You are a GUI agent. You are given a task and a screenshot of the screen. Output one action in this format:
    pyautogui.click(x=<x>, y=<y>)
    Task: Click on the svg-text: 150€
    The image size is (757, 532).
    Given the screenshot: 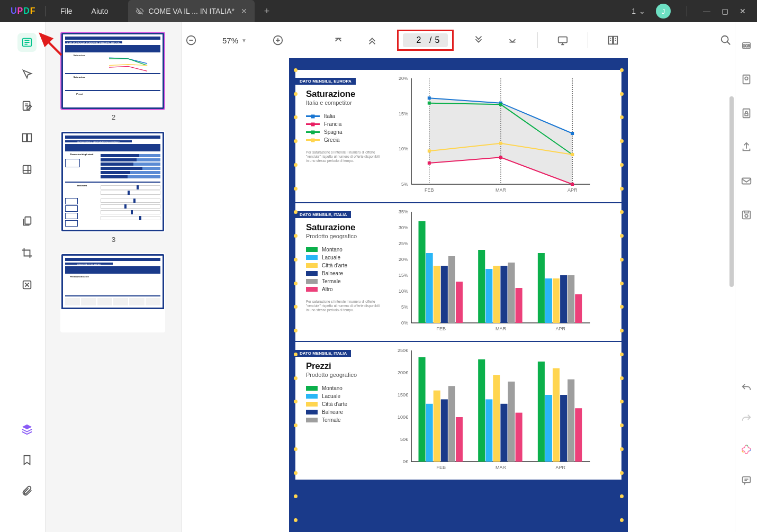 What is the action you would take?
    pyautogui.click(x=403, y=395)
    